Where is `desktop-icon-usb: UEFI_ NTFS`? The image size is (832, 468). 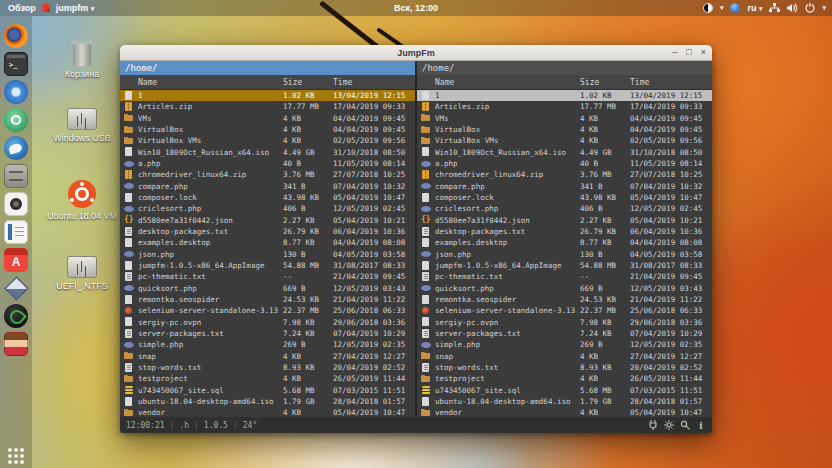
desktop-icon-usb: UEFI_ NTFS is located at coordinates (82, 274).